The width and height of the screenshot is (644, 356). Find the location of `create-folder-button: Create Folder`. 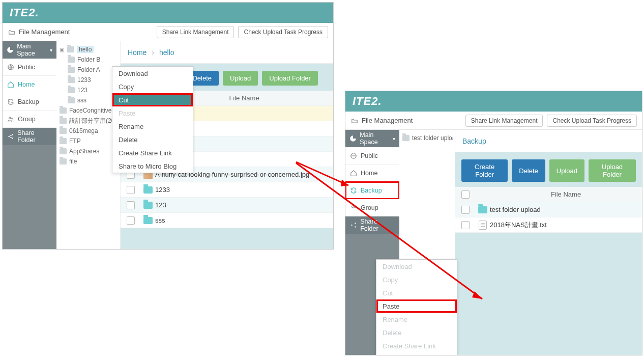

create-folder-button: Create Folder is located at coordinates (484, 171).